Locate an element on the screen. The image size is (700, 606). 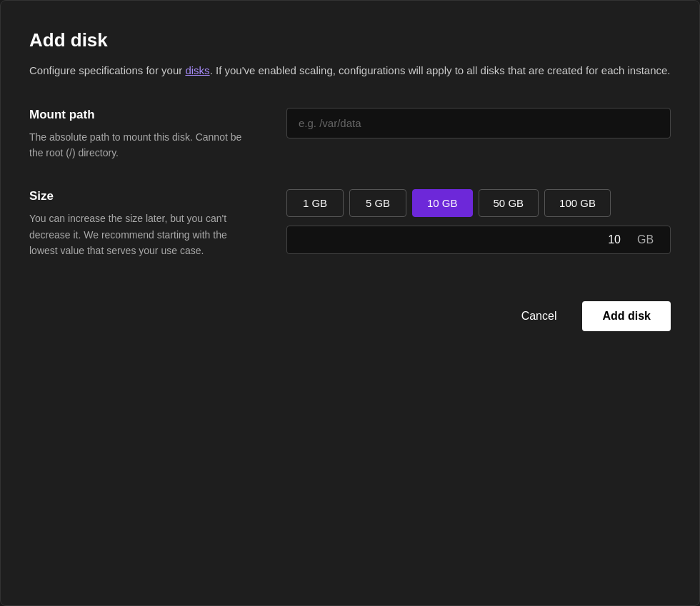
mount-path-label: Mount path is located at coordinates (136, 115).